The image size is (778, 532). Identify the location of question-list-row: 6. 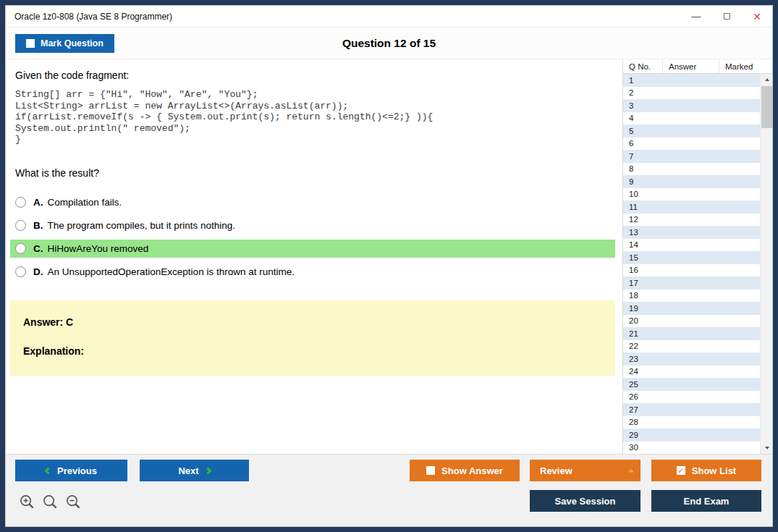
(692, 144).